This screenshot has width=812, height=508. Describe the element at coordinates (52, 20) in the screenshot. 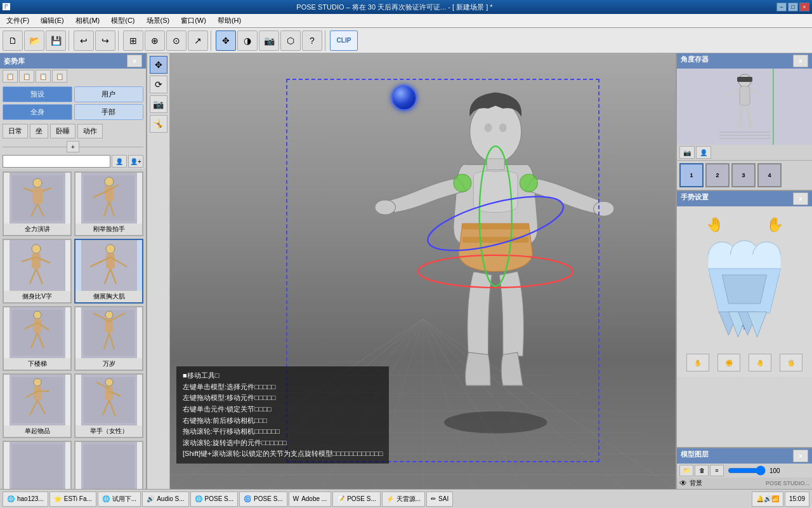

I see `menu-edit: 编辑(E)` at that location.